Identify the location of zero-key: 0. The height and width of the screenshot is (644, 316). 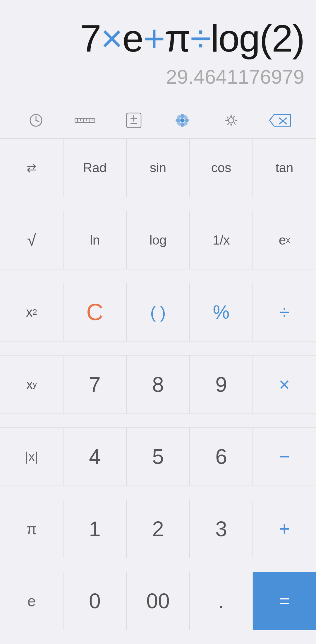
(95, 601).